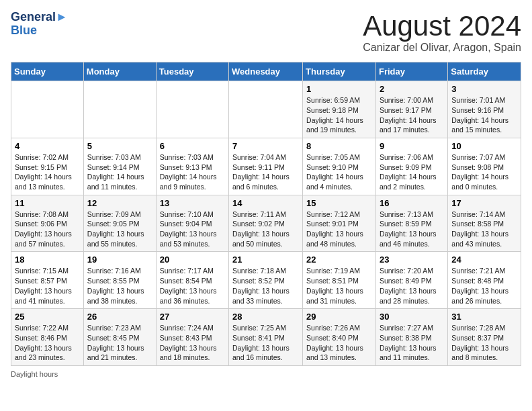 The width and height of the screenshot is (532, 411). What do you see at coordinates (47, 286) in the screenshot?
I see `day-info: Sunrise: 7:15 AM Sunset: 8:57 PM Dayligh…` at bounding box center [47, 286].